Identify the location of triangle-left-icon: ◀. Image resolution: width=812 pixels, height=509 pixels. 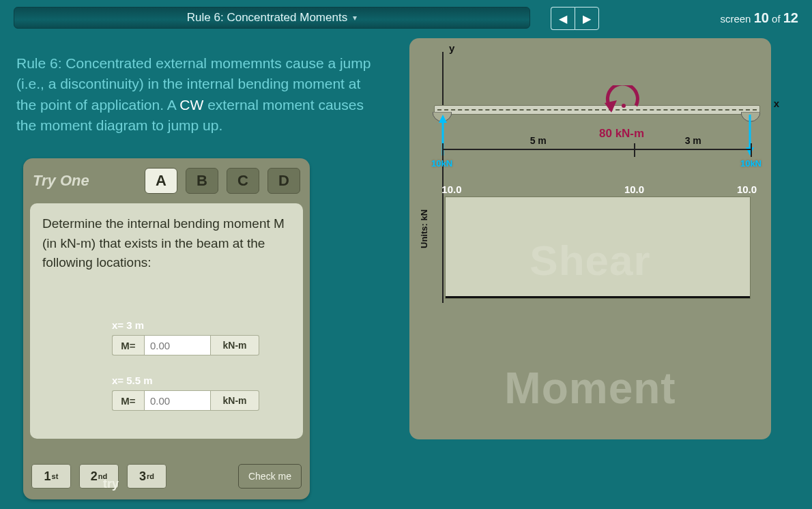
(563, 19).